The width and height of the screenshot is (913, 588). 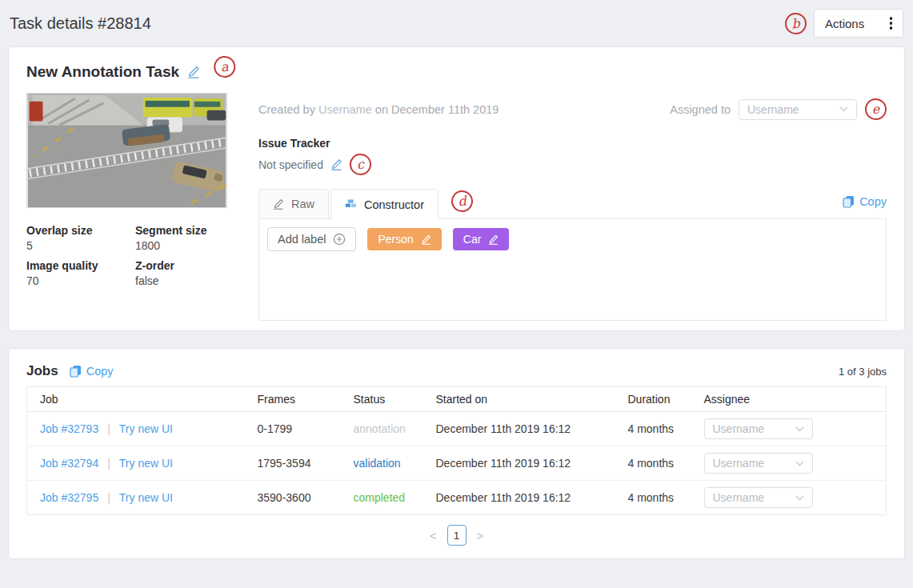 I want to click on assignee-select: Username, so click(x=798, y=110).